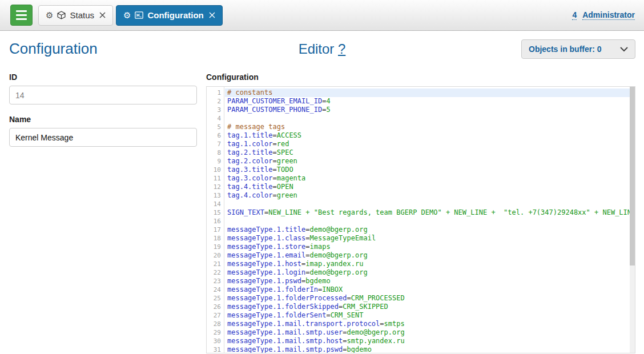 This screenshot has width=644, height=354. Describe the element at coordinates (430, 230) in the screenshot. I see `code-line: messageType.1.title=demo@bgerp.org` at that location.